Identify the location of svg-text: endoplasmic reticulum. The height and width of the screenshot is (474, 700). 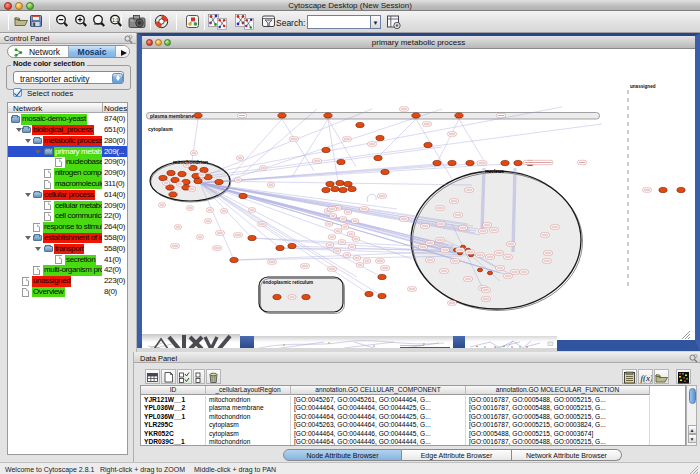
(288, 282).